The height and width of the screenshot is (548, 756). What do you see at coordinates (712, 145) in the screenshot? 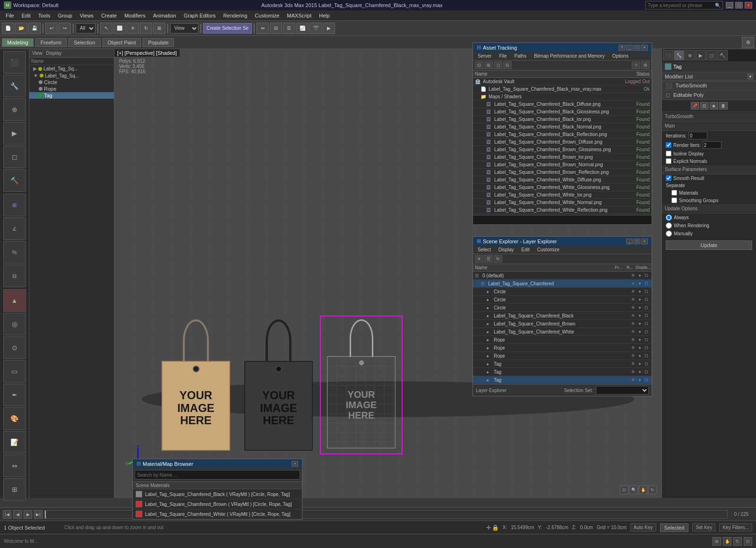
I see `render-iters-input` at bounding box center [712, 145].